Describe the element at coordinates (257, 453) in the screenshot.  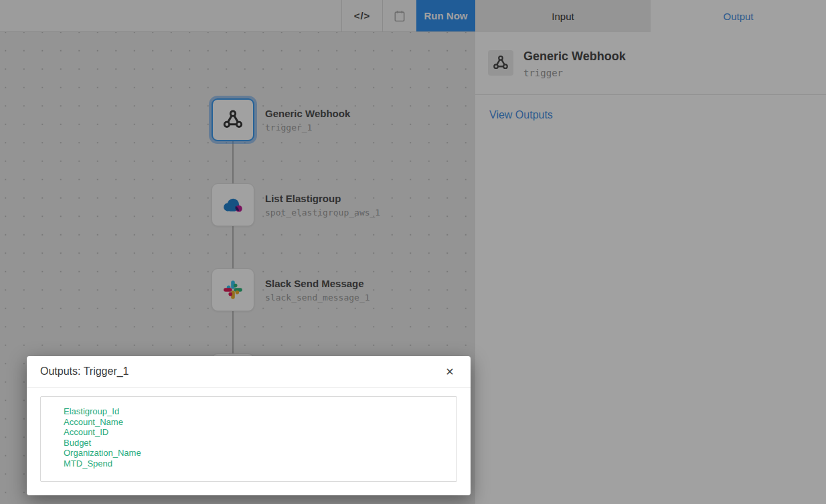
I see `output-item: Organization_Name` at that location.